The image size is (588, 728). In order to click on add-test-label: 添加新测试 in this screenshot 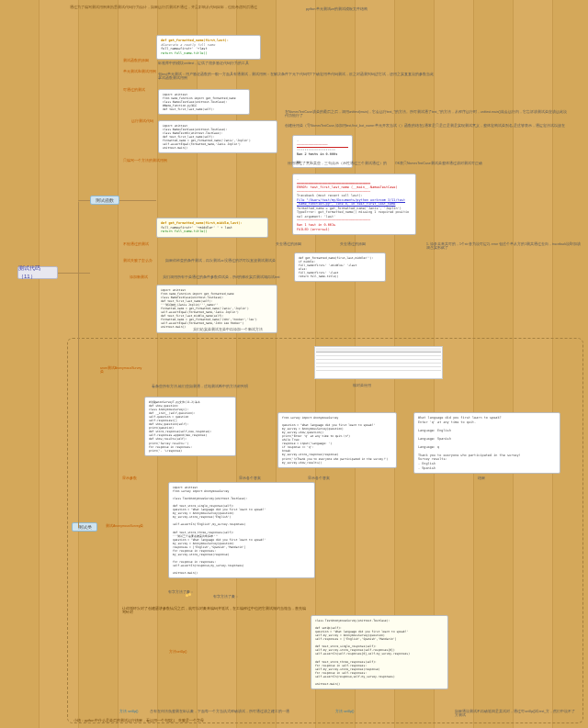, I will do `click(139, 277)`.